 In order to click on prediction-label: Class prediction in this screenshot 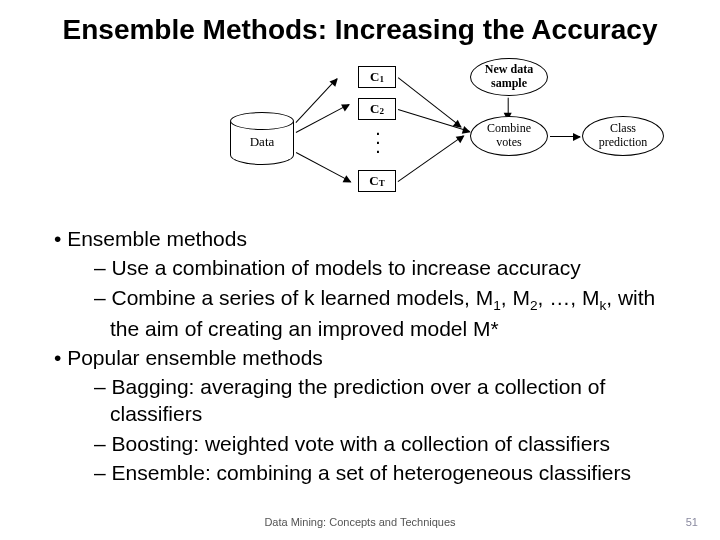, I will do `click(624, 136)`.